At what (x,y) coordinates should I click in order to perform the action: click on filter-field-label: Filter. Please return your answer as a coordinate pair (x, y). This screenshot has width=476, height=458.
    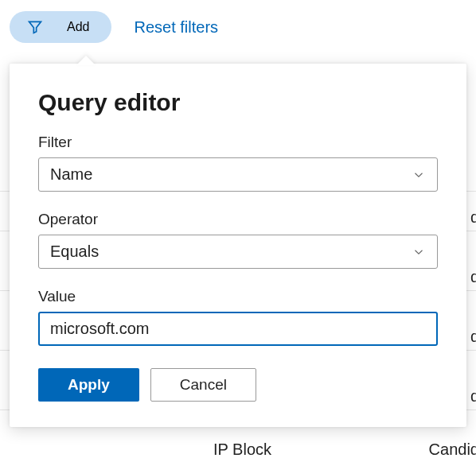
    Looking at the image, I should click on (238, 142).